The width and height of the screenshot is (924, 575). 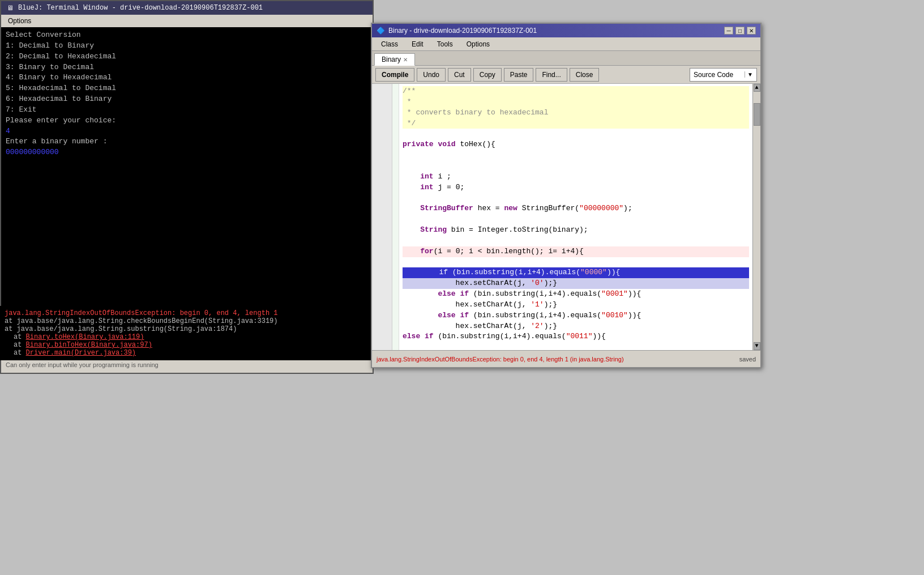 What do you see at coordinates (576, 155) in the screenshot?
I see `code-blank2` at bounding box center [576, 155].